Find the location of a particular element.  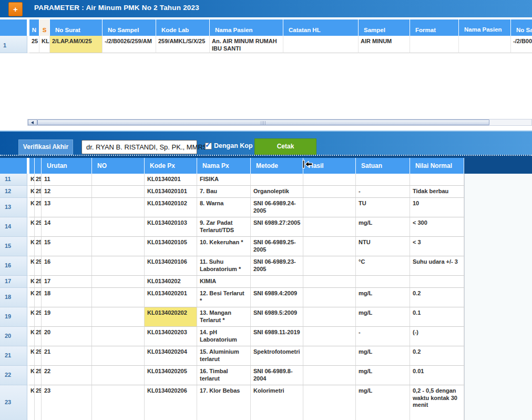

nama-px-cell: 7. Bau is located at coordinates (224, 192).